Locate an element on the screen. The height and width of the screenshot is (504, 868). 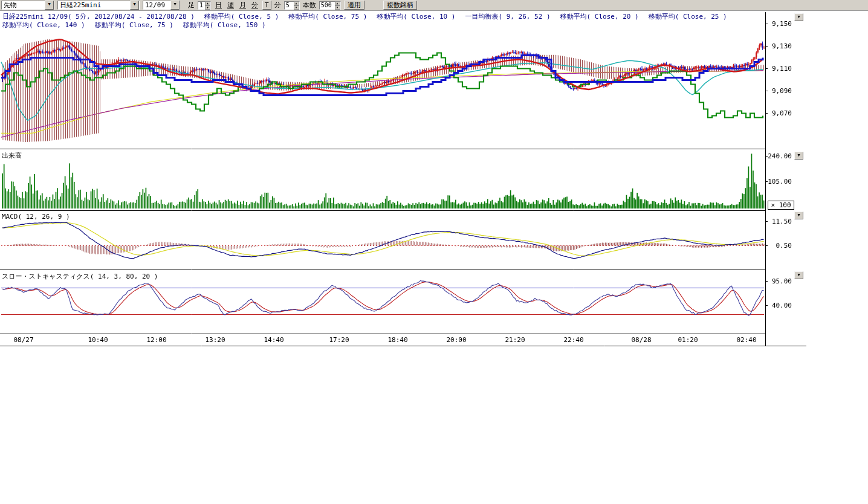
period-week-button: 週 is located at coordinates (231, 5).